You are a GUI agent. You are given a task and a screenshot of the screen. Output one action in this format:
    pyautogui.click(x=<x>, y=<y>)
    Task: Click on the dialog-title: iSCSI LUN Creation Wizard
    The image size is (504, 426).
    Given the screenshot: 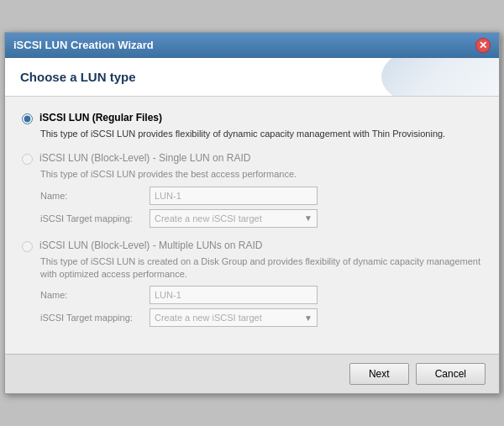 What is the action you would take?
    pyautogui.click(x=84, y=45)
    